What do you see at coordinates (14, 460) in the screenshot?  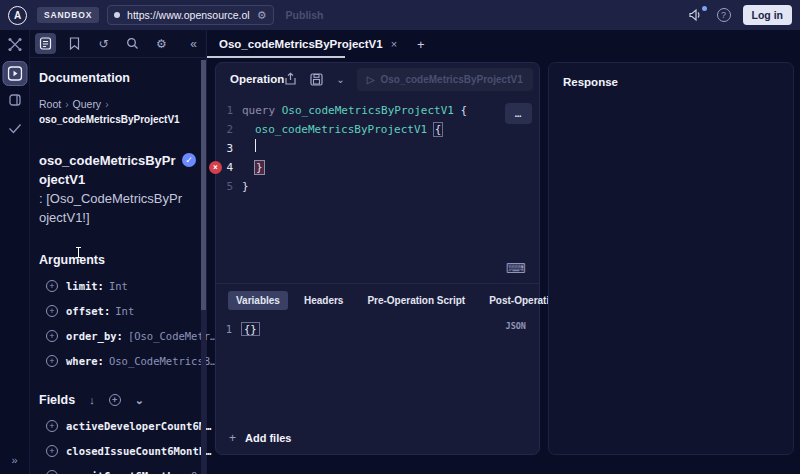 I see `expand-rail-icon: »` at bounding box center [14, 460].